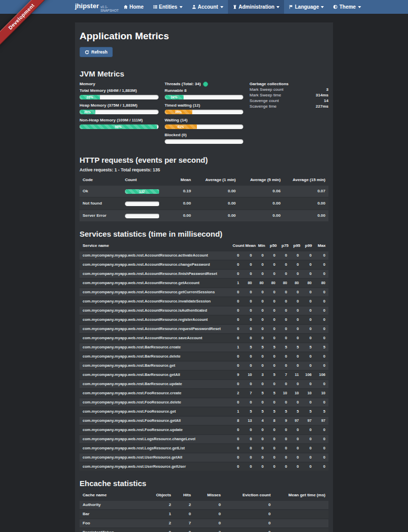 The height and width of the screenshot is (532, 408). Describe the element at coordinates (134, 7) in the screenshot. I see `nav-item-home: Home` at that location.